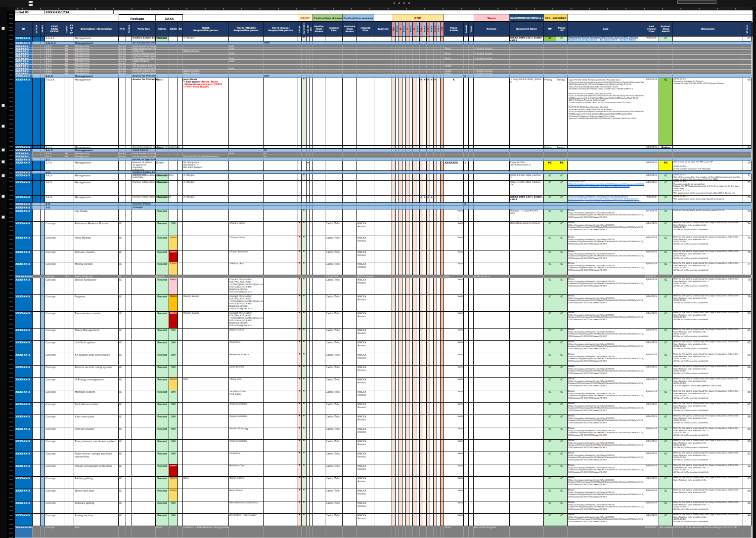  What do you see at coordinates (454, 177) in the screenshot?
I see `cell-owner` at bounding box center [454, 177].